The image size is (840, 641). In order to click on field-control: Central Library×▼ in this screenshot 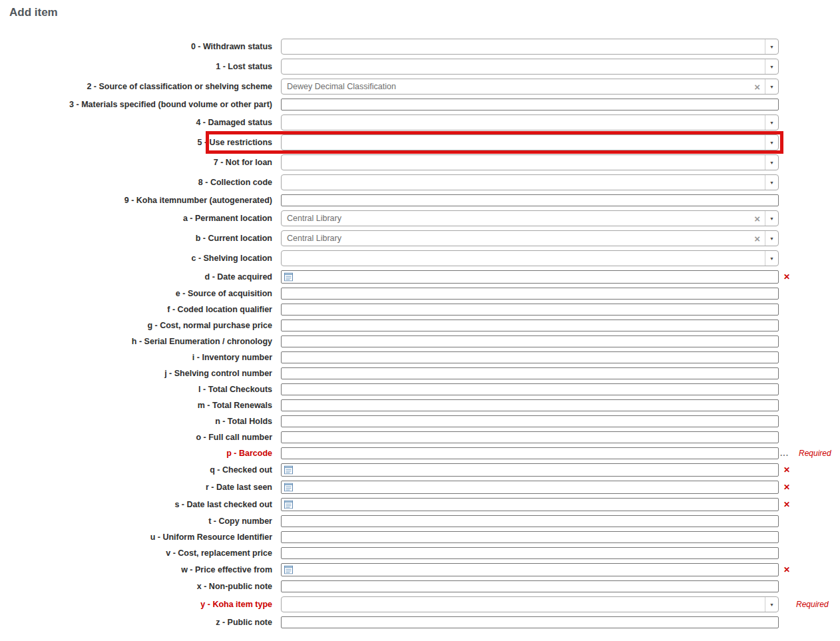, I will do `click(530, 238)`.